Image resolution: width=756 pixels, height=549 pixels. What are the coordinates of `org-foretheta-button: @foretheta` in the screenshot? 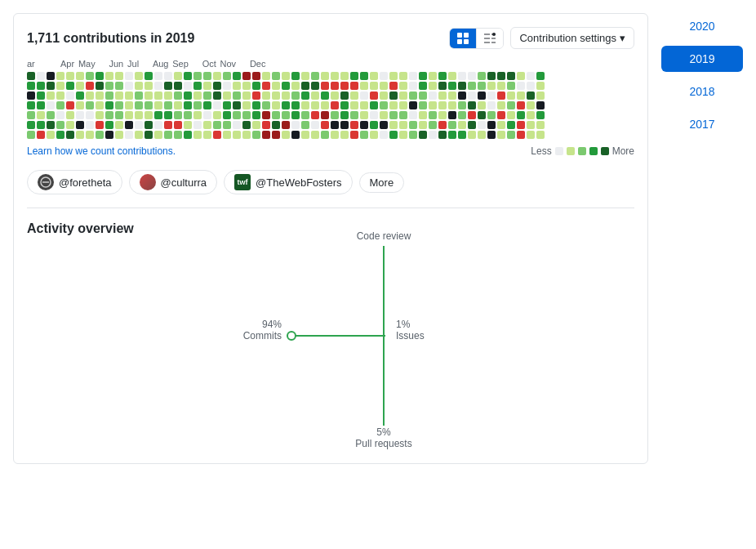 It's located at (75, 182).